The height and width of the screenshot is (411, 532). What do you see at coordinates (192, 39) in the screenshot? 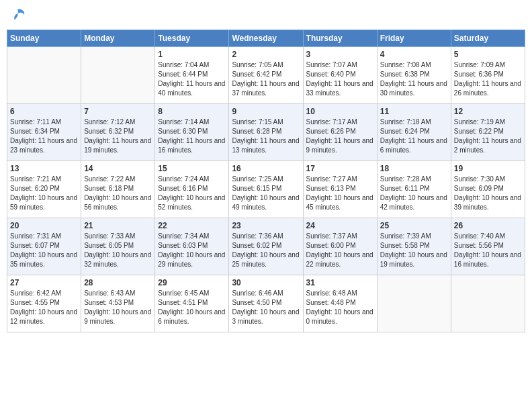
I see `day-header-tuesday: Tuesday` at bounding box center [192, 39].